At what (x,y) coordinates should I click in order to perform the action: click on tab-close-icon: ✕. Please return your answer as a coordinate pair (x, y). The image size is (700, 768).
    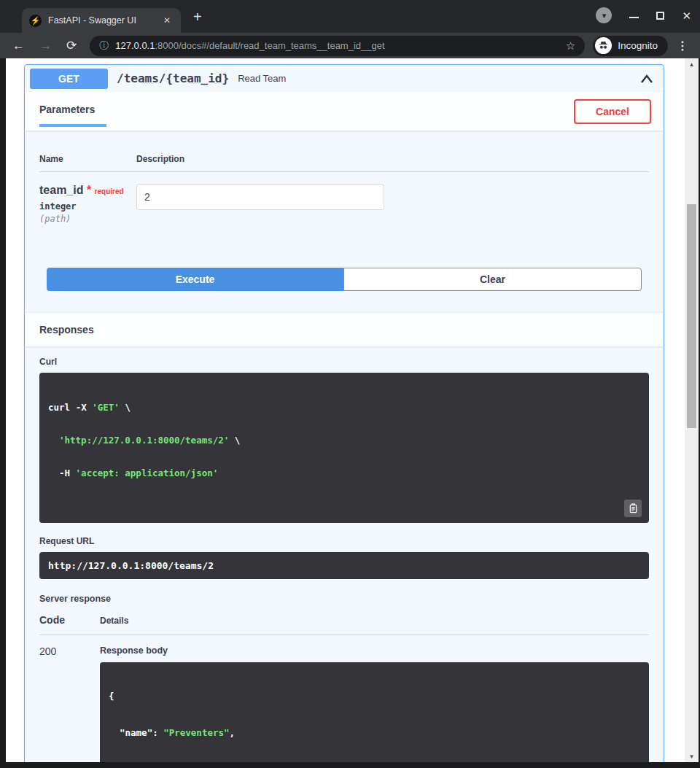
    Looking at the image, I should click on (167, 20).